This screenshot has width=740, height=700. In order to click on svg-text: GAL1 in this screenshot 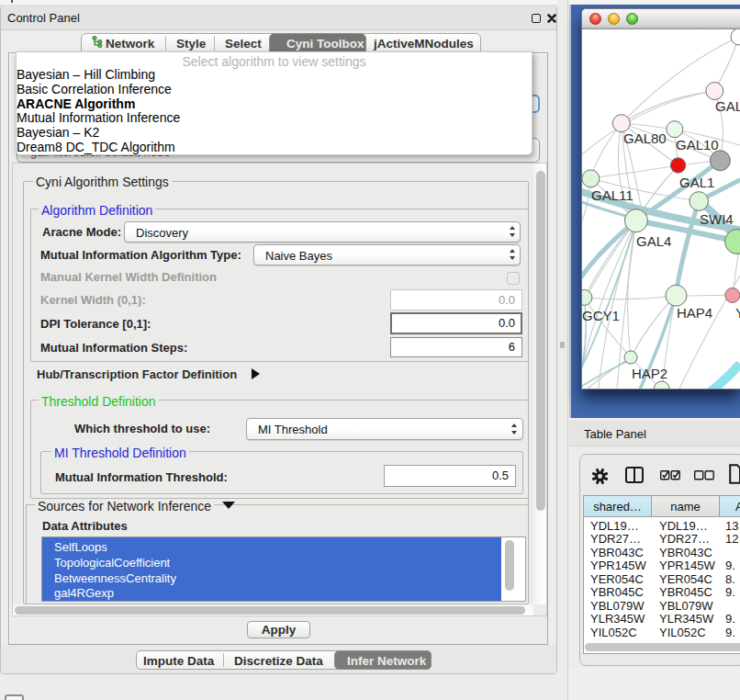, I will do `click(697, 182)`.